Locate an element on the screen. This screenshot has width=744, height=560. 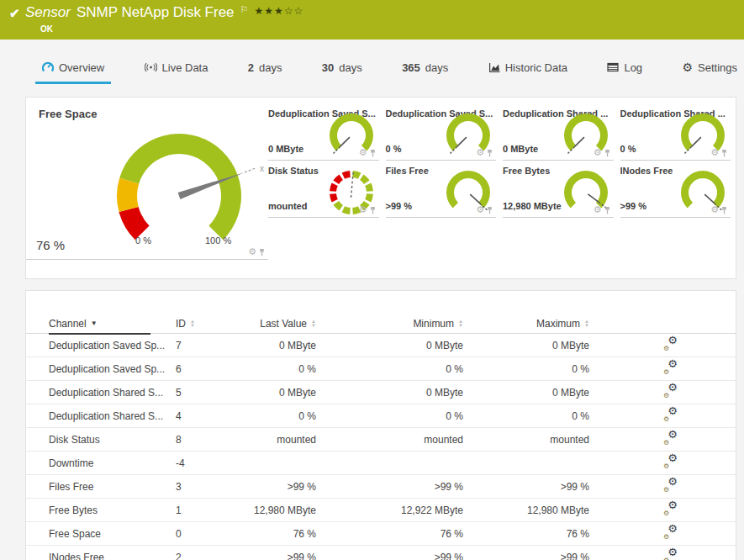
cell-min: mounted is located at coordinates (390, 440).